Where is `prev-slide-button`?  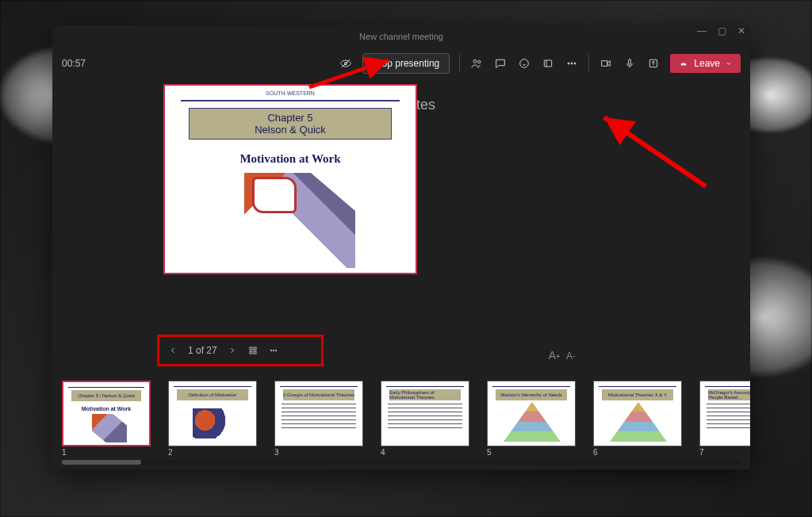 prev-slide-button is located at coordinates (173, 350).